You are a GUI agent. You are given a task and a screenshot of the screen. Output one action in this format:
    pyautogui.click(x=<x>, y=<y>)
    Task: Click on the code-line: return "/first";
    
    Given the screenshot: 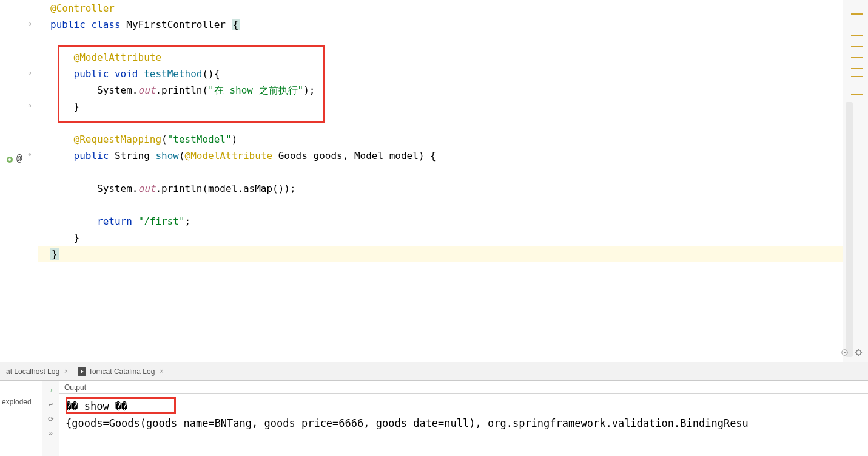 What is the action you would take?
    pyautogui.click(x=459, y=221)
    